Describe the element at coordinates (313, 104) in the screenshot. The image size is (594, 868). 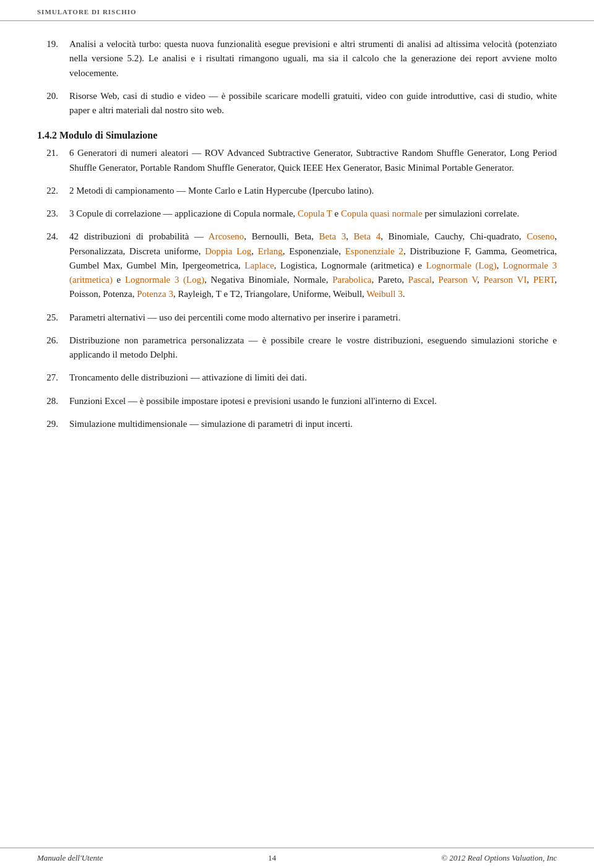
I see `item-text: Risorse Web, casi di studio e video — è …` at that location.